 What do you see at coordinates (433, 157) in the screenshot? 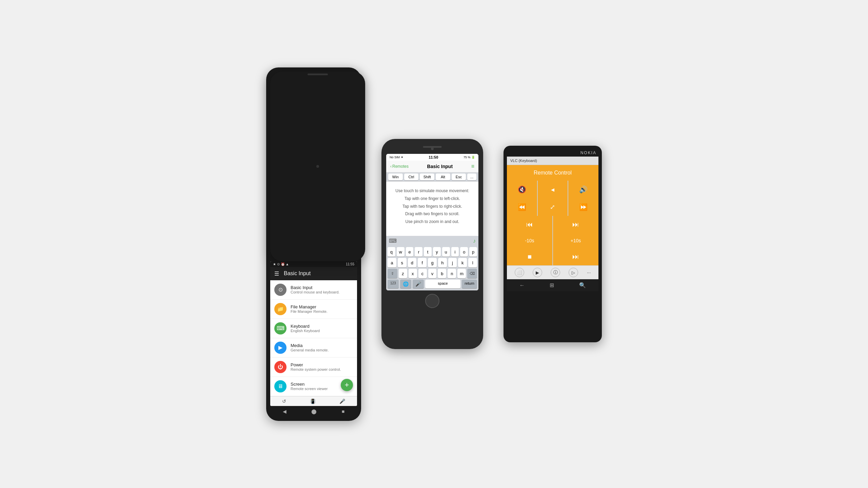
I see `ios-status-time: 11:50` at bounding box center [433, 157].